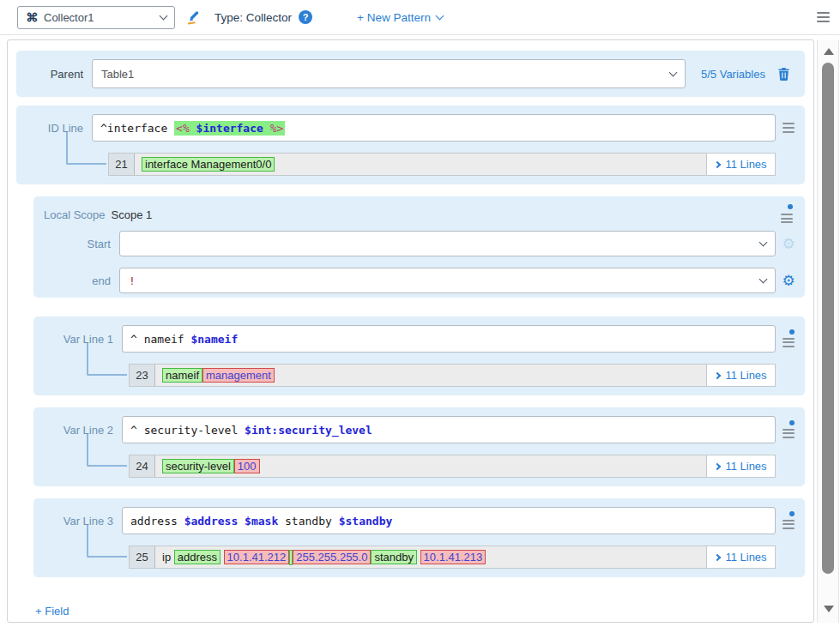  What do you see at coordinates (789, 431) in the screenshot?
I see `var-line-2-menu-icon` at bounding box center [789, 431].